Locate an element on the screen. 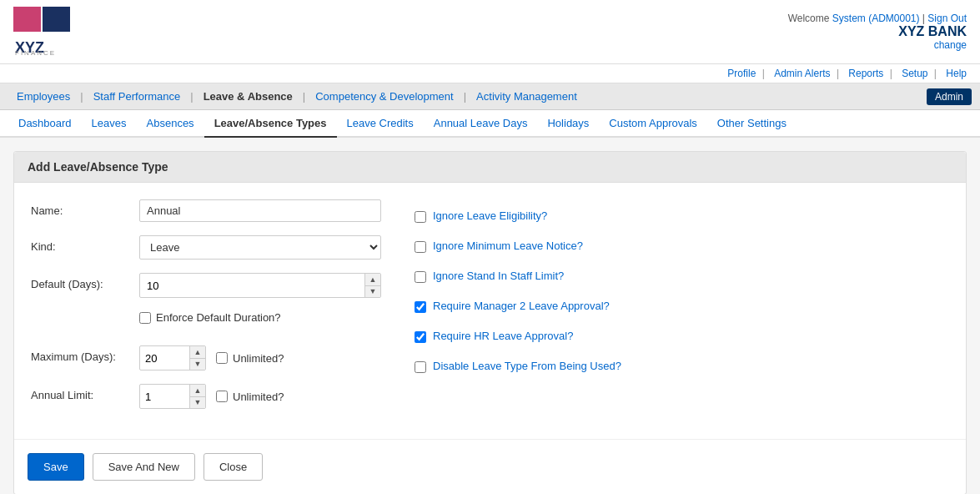  right-option-5: Disable Leave Type From Being Used? is located at coordinates (682, 365).